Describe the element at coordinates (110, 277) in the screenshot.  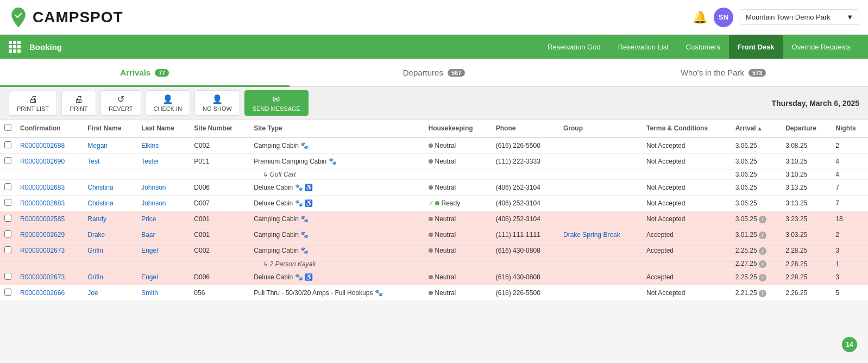
I see `first-name-cell: Grifin` at that location.